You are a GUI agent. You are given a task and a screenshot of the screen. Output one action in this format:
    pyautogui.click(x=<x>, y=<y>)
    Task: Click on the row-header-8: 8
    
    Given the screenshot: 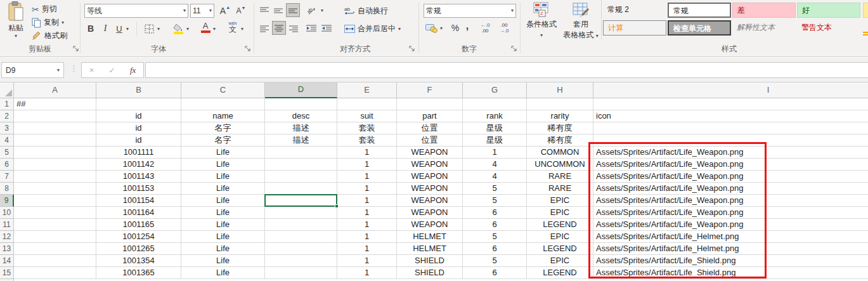 What is the action you would take?
    pyautogui.click(x=7, y=189)
    